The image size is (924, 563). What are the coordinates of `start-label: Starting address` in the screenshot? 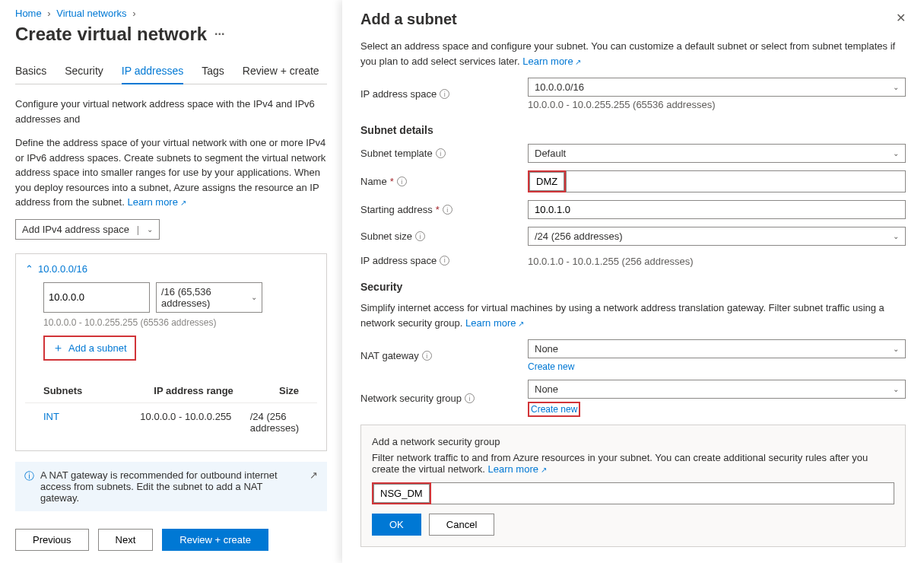 It's located at (397, 210).